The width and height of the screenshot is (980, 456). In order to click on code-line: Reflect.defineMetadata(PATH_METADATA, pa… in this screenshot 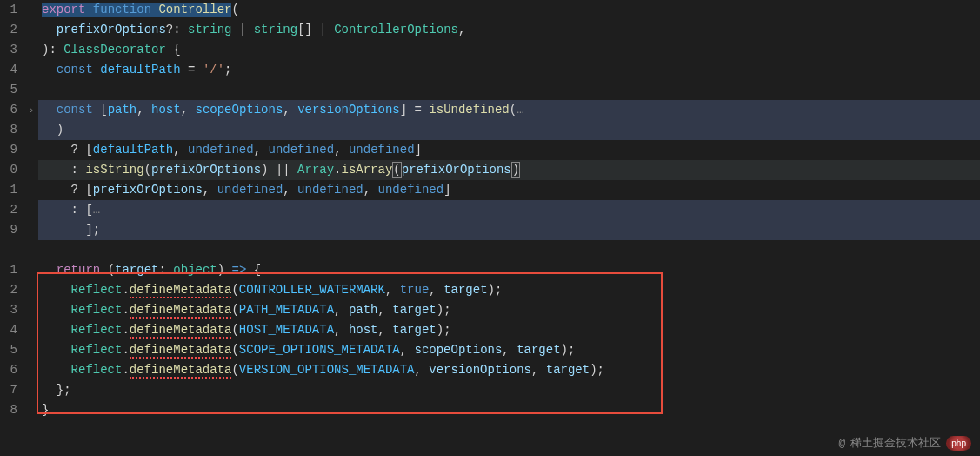, I will do `click(510, 310)`.